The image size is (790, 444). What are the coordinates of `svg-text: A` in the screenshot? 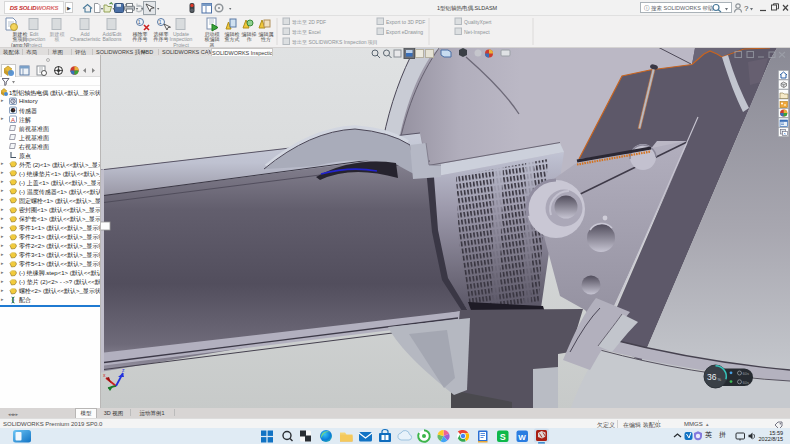 It's located at (13, 120).